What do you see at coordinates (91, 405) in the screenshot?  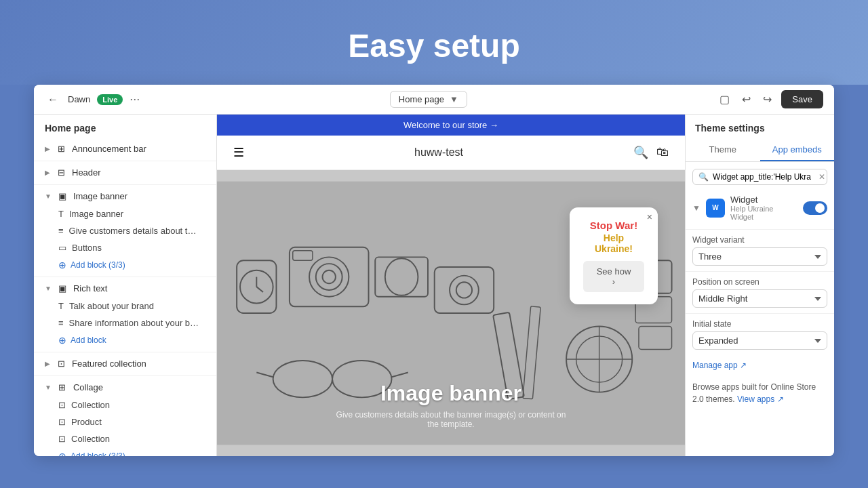 I see `subitem-label: Collection` at bounding box center [91, 405].